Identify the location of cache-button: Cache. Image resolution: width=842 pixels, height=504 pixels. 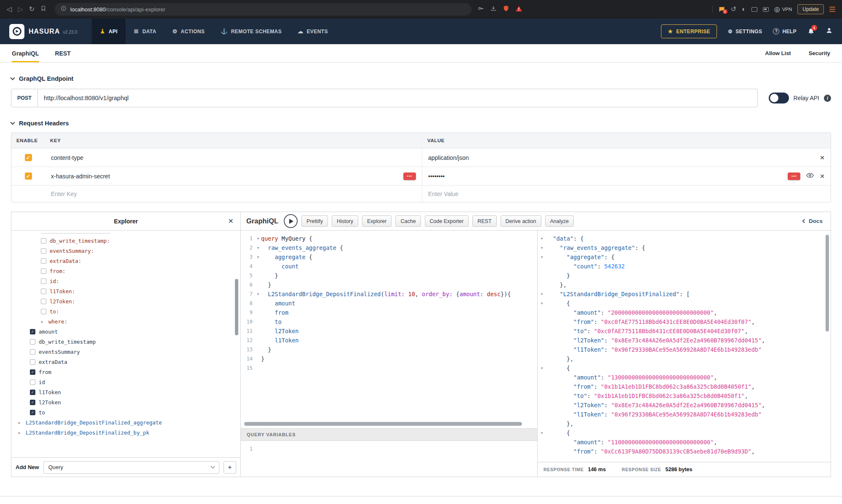
(408, 221).